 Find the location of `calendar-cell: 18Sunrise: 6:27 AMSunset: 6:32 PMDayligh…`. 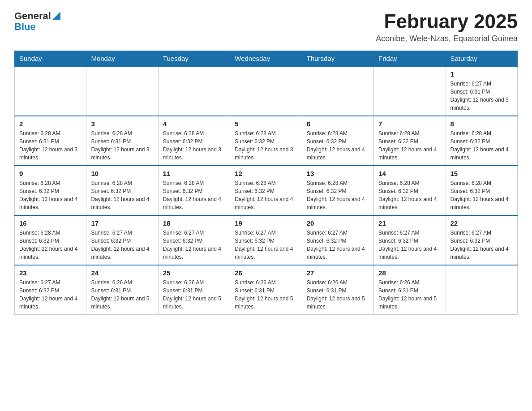

calendar-cell: 18Sunrise: 6:27 AMSunset: 6:32 PMDayligh… is located at coordinates (194, 240).